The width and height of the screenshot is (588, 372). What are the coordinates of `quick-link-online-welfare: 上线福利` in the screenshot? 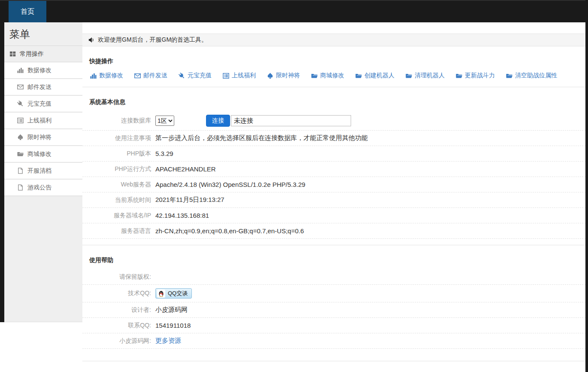 It's located at (239, 76).